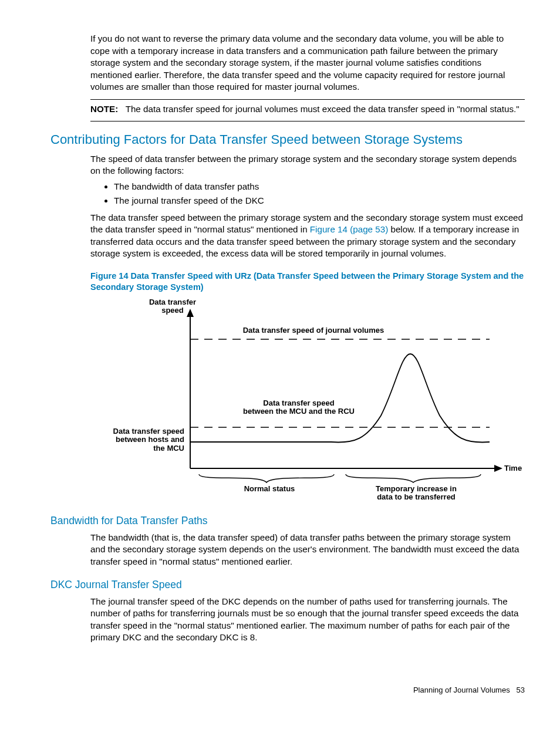 The image size is (560, 746). I want to click on dkc-paragraph: The journal transfer speed of the DKC de…, so click(308, 620).